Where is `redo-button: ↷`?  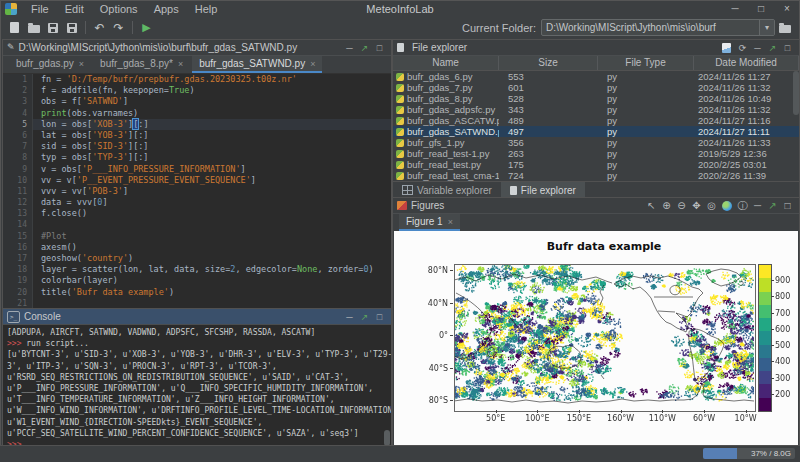
redo-button: ↷ is located at coordinates (118, 28).